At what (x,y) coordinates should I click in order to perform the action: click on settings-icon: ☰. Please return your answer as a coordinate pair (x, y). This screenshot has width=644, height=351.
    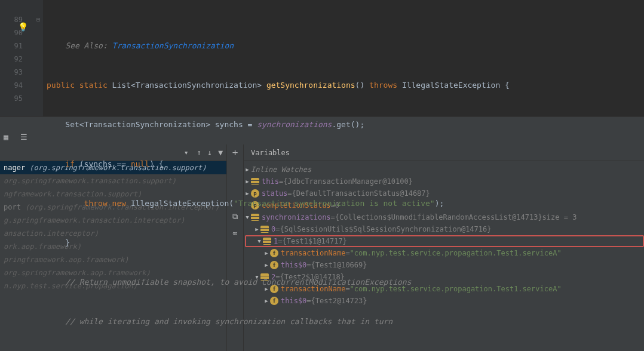
    Looking at the image, I should click on (25, 137).